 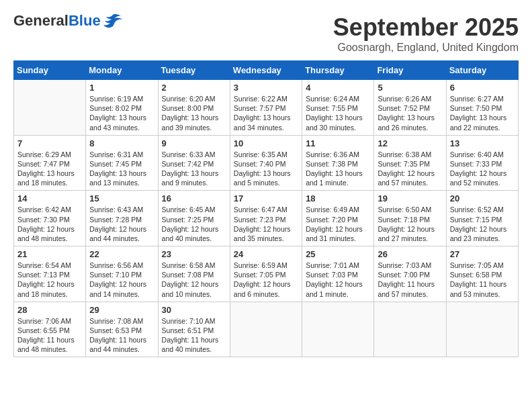 What do you see at coordinates (338, 199) in the screenshot?
I see `day-number: 18` at bounding box center [338, 199].